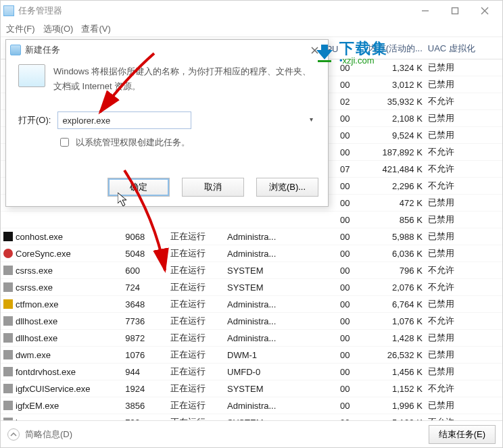 This screenshot has width=503, height=448. Describe the element at coordinates (287, 187) in the screenshot. I see `browse-button: 浏览(B)...` at that location.